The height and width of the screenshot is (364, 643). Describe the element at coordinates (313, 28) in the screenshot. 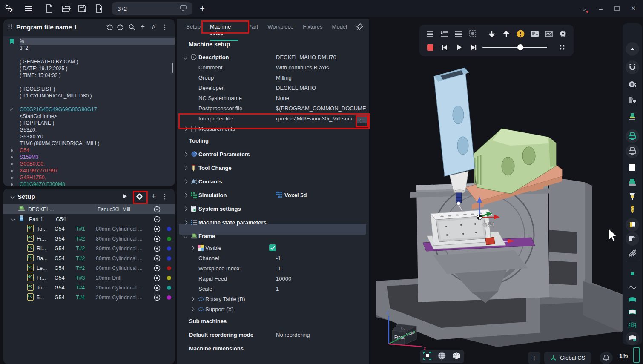

I see `tab-fixtures: Fixtures` at that location.